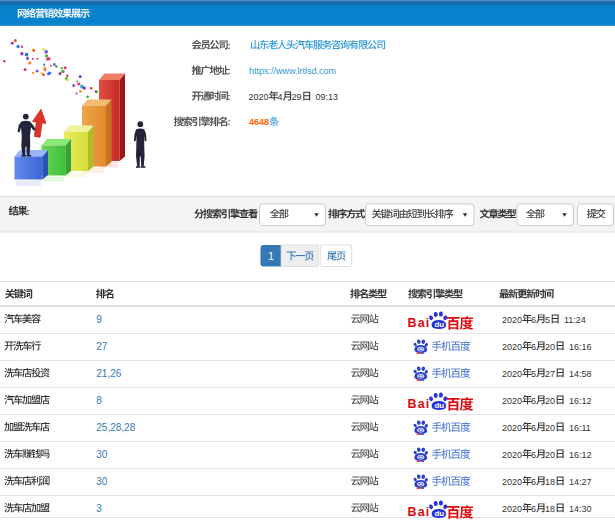  I want to click on svg-text: 14:58, so click(580, 374).